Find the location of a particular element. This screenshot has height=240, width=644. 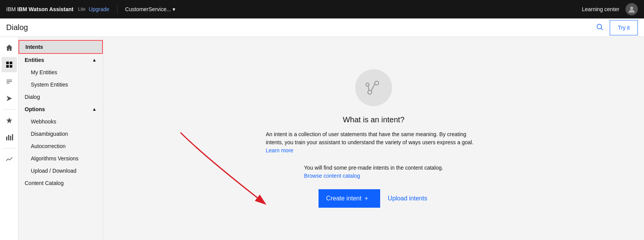

options-label: Options is located at coordinates (35, 109).